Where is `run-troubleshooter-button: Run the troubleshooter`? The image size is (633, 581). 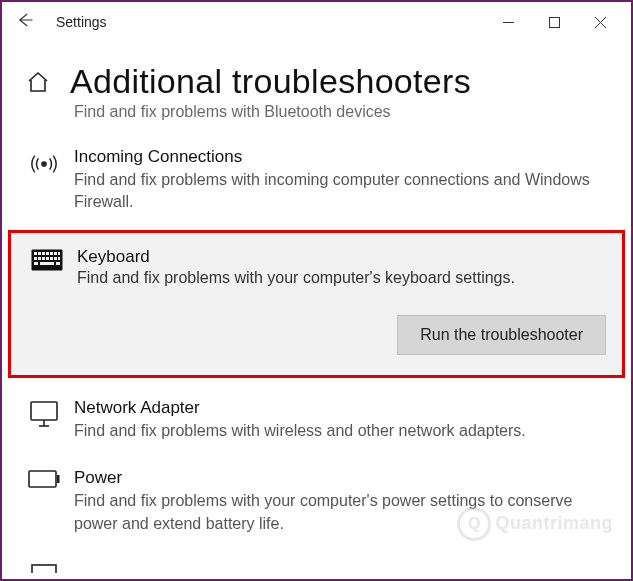 run-troubleshooter-button: Run the troubleshooter is located at coordinates (502, 335).